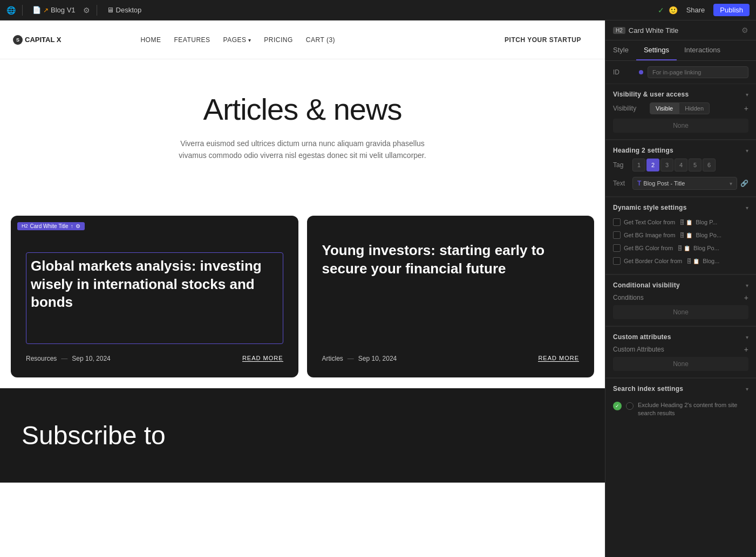  I want to click on settings-icon: ⚙, so click(86, 10).